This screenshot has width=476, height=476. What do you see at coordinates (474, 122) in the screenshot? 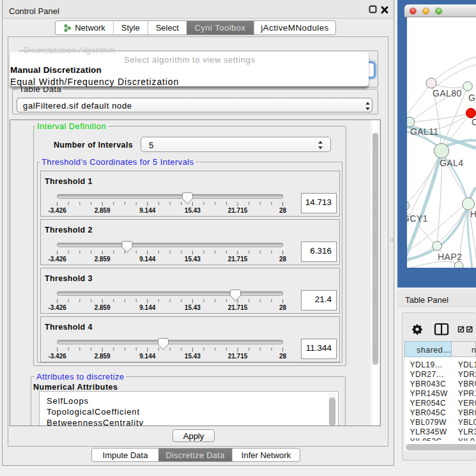
I see `svg-text: C` at bounding box center [474, 122].